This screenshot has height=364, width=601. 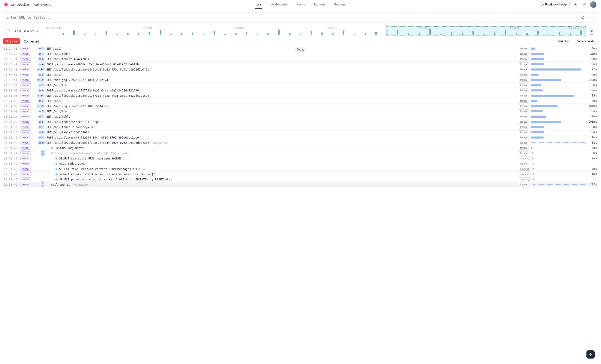 What do you see at coordinates (300, 96) in the screenshot?
I see `span-row: 22:31:00webui⊞ 14GET /api/llm/ask/stream…` at bounding box center [300, 96].